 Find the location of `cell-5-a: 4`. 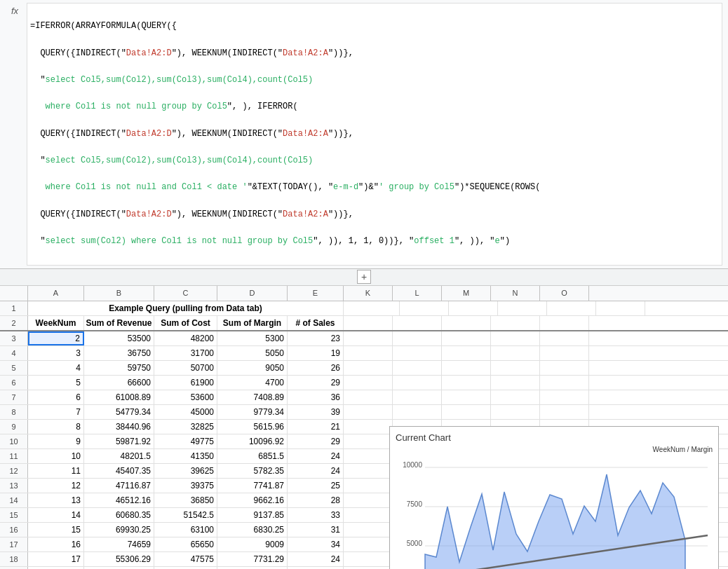

cell-5-a: 4 is located at coordinates (56, 368).